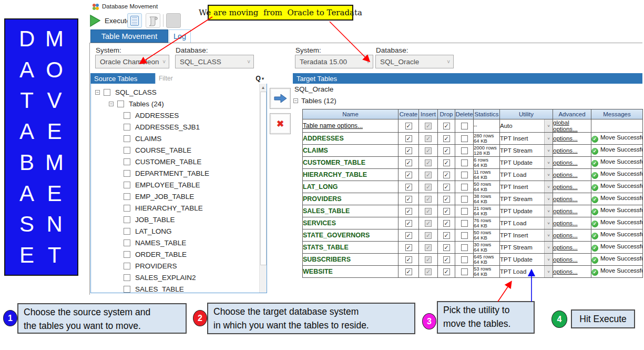 Image resolution: width=644 pixels, height=350 pixels. I want to click on tree-item-label: HIERARCHY_TABLE, so click(169, 208).